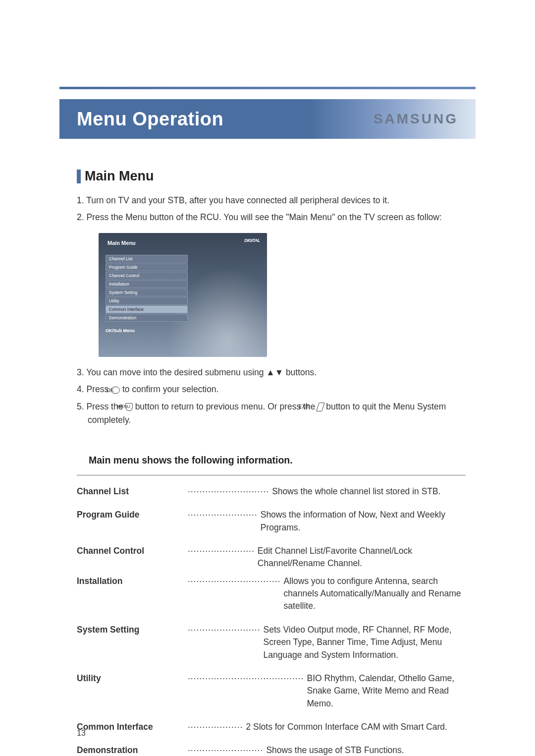 Image resolution: width=535 pixels, height=756 pixels. Describe the element at coordinates (131, 594) in the screenshot. I see `definition-term: Installation` at that location.